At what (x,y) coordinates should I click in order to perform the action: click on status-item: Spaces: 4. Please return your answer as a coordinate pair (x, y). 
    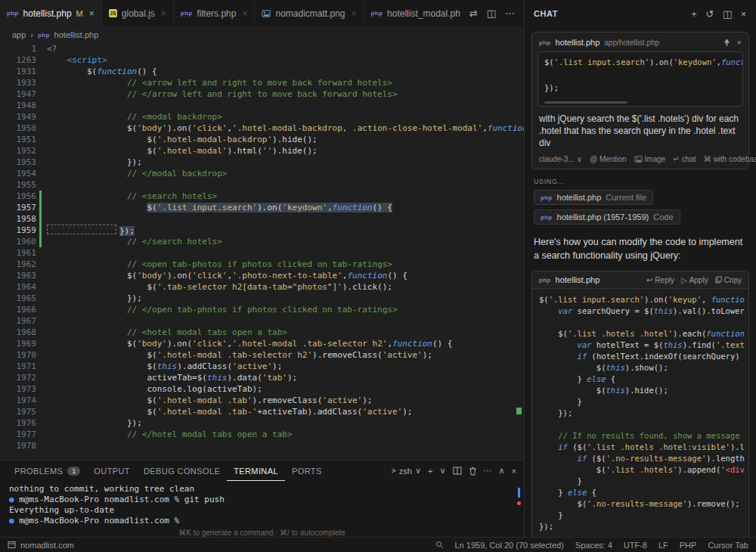
    Looking at the image, I should click on (594, 545).